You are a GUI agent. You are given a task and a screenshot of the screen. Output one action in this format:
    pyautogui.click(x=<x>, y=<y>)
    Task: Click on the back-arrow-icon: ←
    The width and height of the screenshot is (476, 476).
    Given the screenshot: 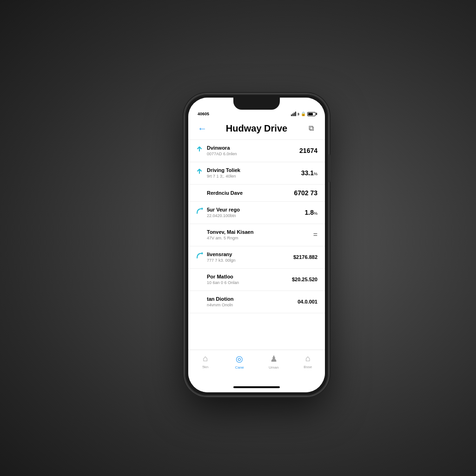 What is the action you would take?
    pyautogui.click(x=202, y=128)
    